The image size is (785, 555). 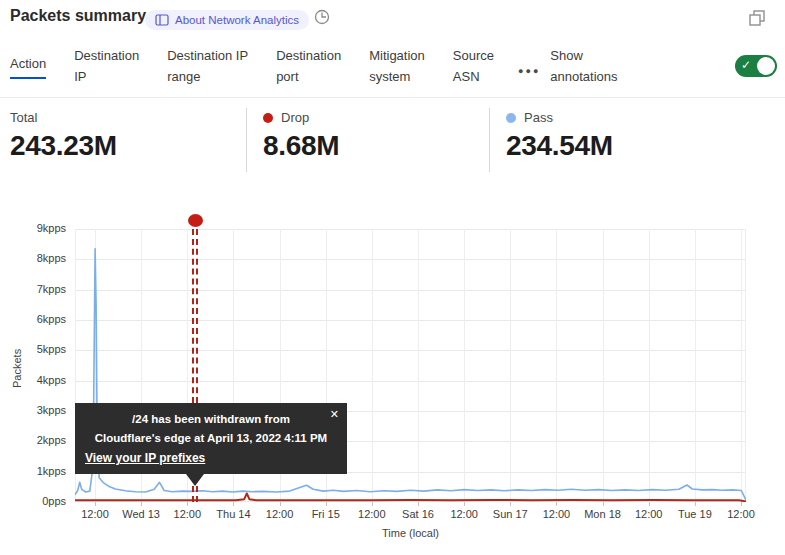 I want to click on time-period-icon, so click(x=322, y=19).